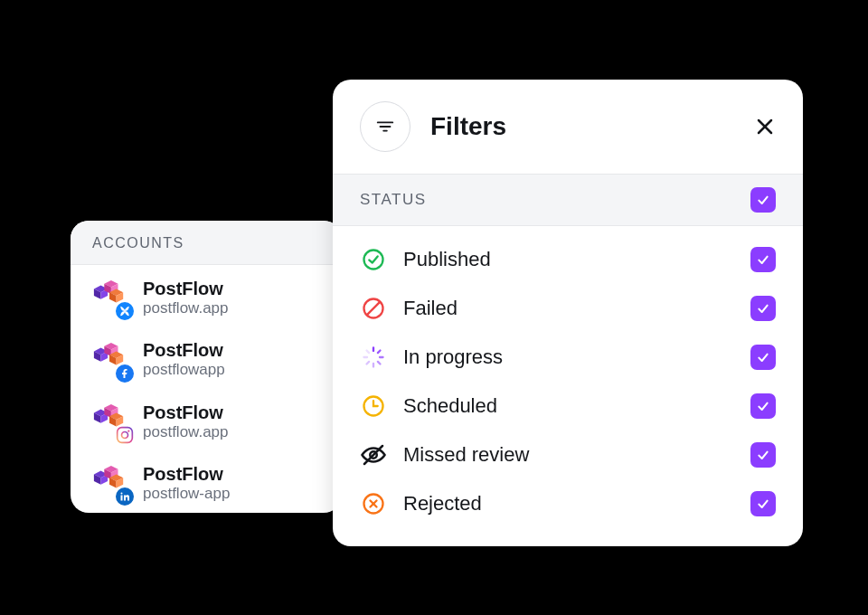 The width and height of the screenshot is (868, 615). I want to click on filters-title: Filters, so click(582, 127).